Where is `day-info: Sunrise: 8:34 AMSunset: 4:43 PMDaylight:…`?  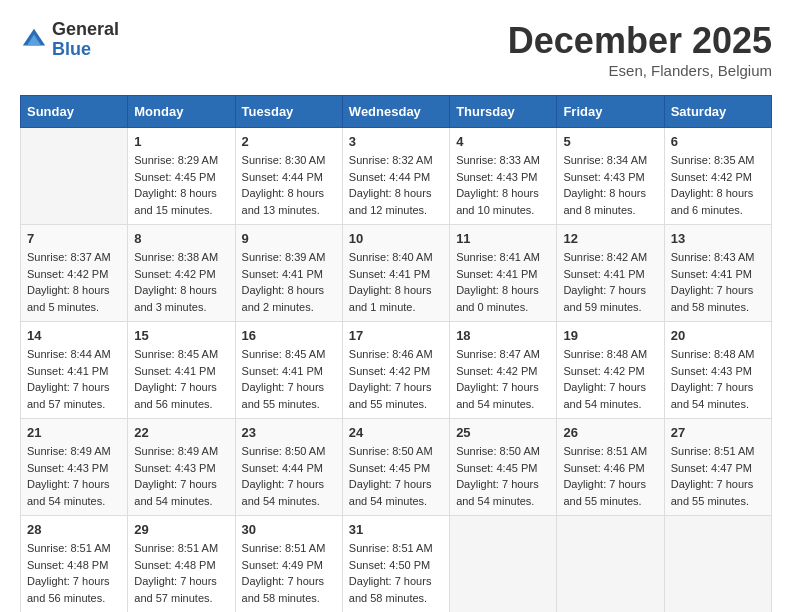
day-info: Sunrise: 8:34 AMSunset: 4:43 PMDaylight:… is located at coordinates (610, 185).